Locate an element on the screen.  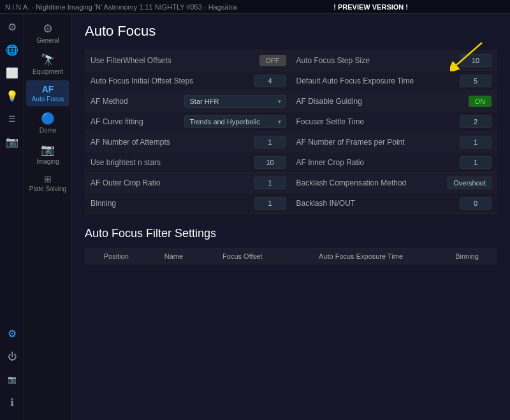
sidebar-item-autofocus-label: Auto Focus is located at coordinates (48, 99).